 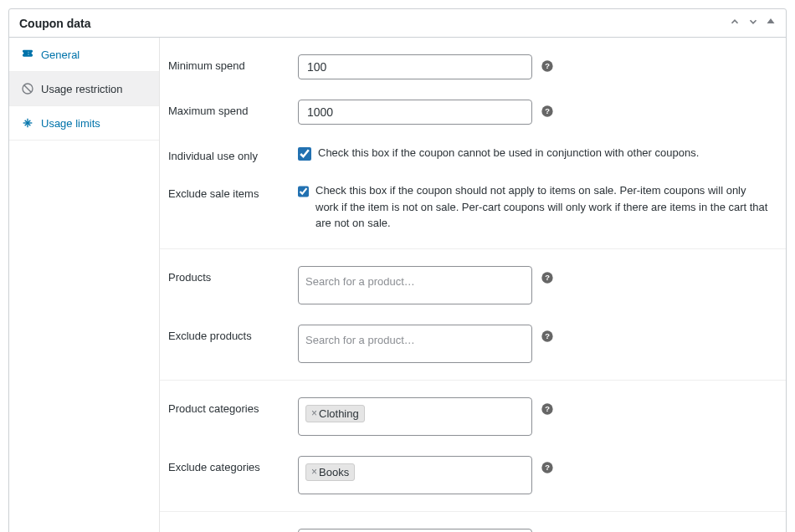 What do you see at coordinates (473, 112) in the screenshot?
I see `row-max-spend: Maximum spend ?` at bounding box center [473, 112].